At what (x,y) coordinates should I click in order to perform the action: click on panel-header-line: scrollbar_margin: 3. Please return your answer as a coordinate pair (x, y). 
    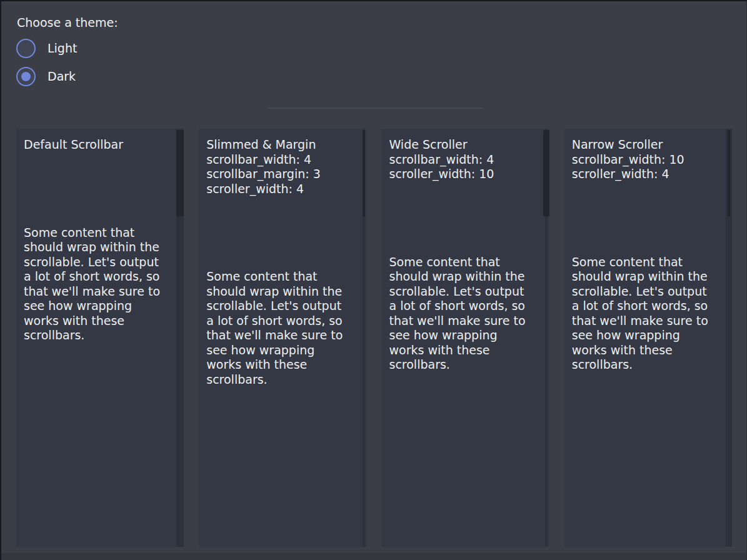
    Looking at the image, I should click on (281, 174).